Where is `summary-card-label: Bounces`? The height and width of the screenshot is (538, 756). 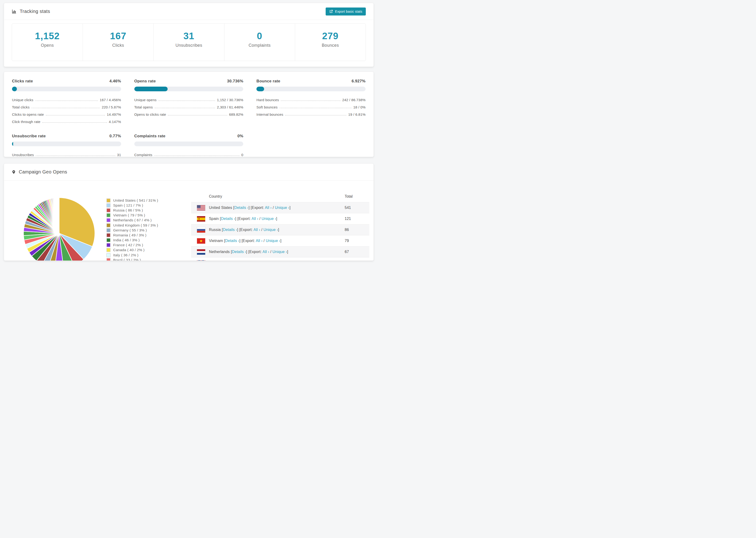
summary-card-label: Bounces is located at coordinates (330, 46).